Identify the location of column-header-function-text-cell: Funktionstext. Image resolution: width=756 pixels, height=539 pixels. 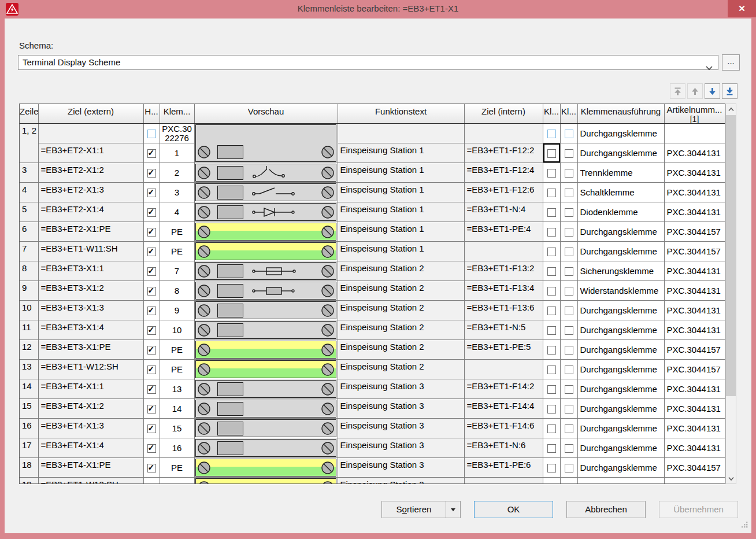
(401, 114).